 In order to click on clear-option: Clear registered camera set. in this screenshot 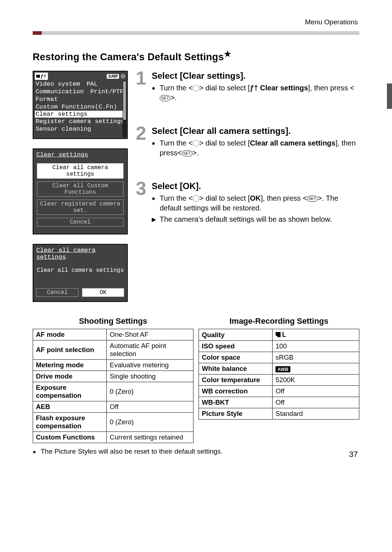, I will do `click(80, 207)`.